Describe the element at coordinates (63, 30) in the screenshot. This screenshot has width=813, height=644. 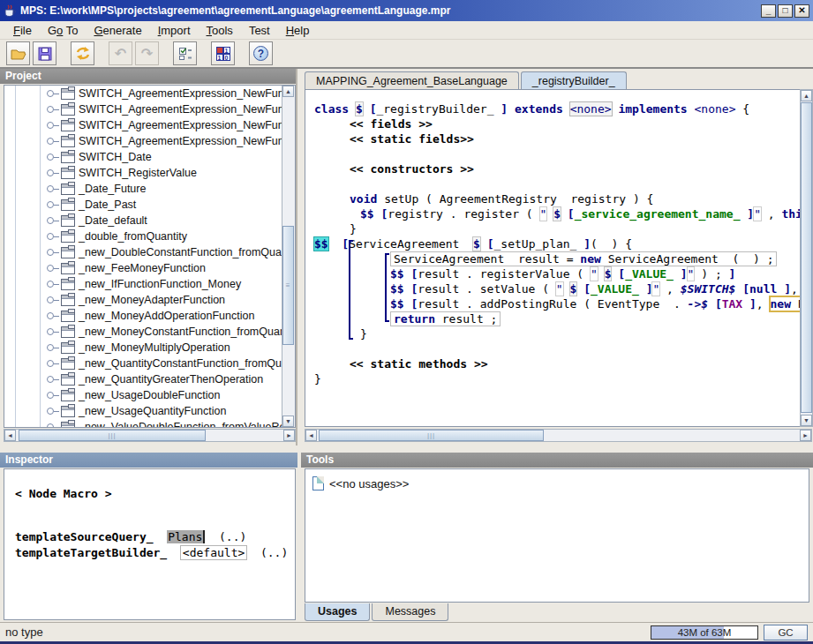
I see `menu-go-to: Go To` at that location.